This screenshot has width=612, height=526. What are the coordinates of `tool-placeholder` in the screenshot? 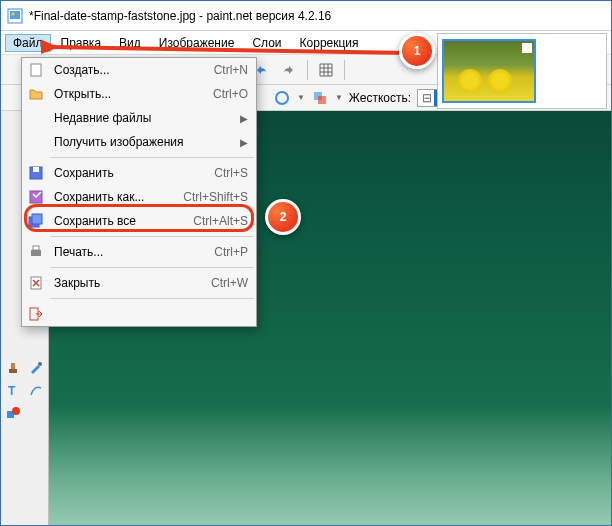 It's located at (36, 413).